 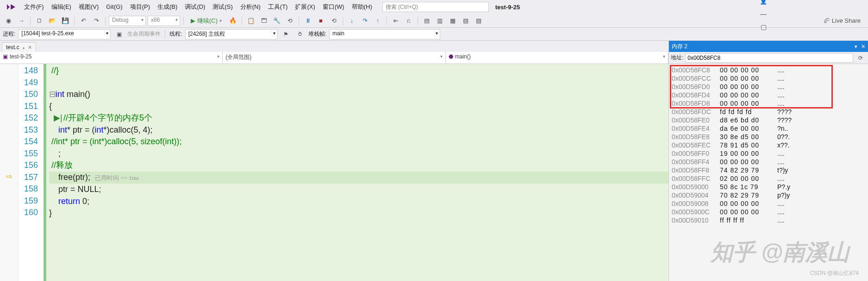 I want to click on refresh-icon: ⟳, so click(x=861, y=58).